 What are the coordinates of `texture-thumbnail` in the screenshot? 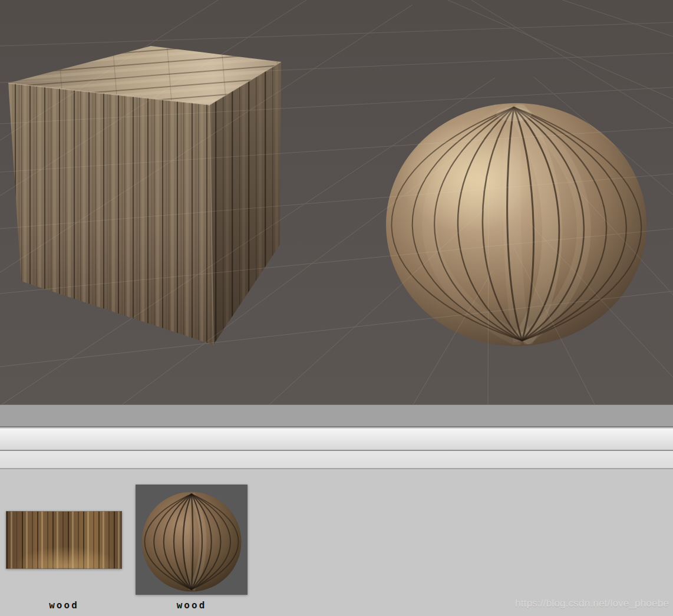 It's located at (64, 540).